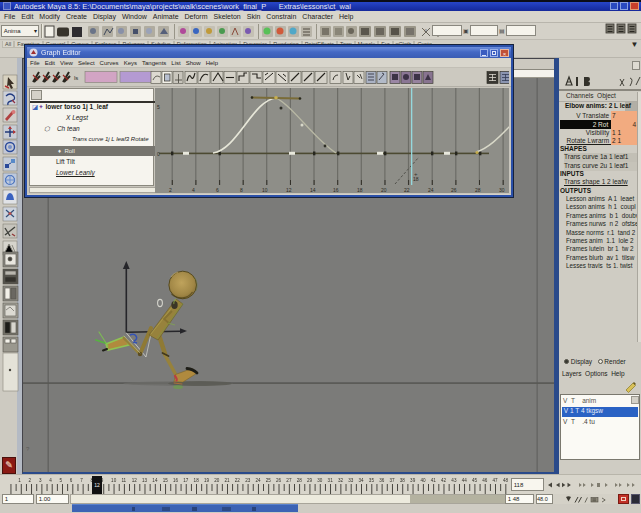 This screenshot has height=513, width=641. What do you see at coordinates (485, 480) in the screenshot?
I see `svg-text: 46` at bounding box center [485, 480].